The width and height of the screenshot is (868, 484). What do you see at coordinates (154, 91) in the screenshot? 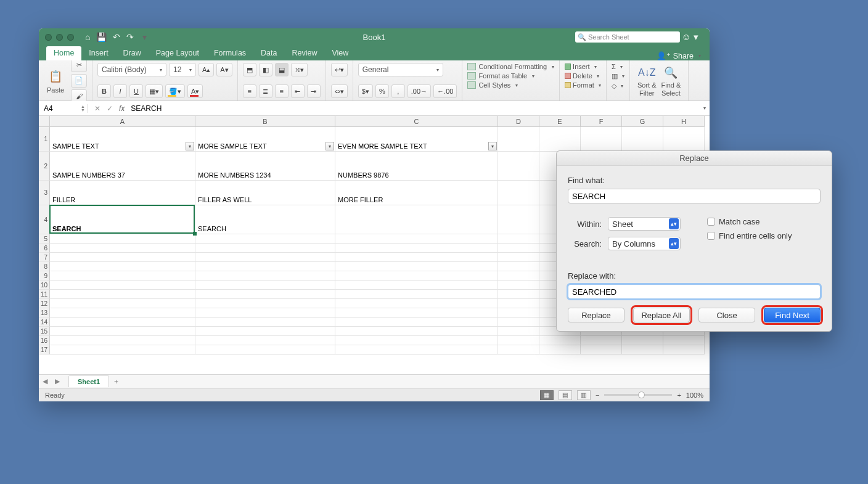
I see `borders-button: ▦▾` at bounding box center [154, 91].